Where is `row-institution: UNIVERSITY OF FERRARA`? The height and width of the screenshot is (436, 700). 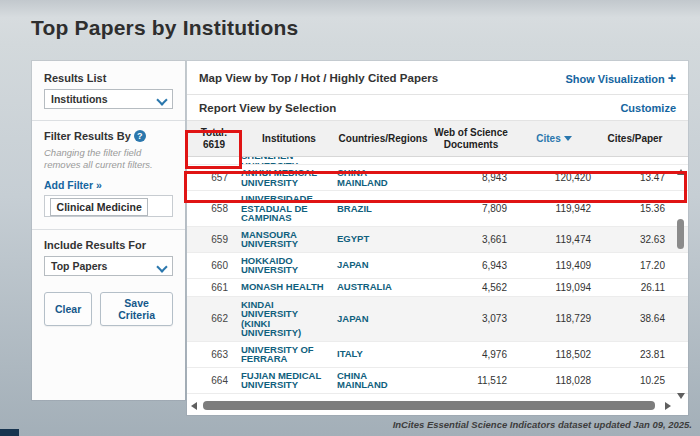
row-institution: UNIVERSITY OF FERRARA is located at coordinates (289, 354).